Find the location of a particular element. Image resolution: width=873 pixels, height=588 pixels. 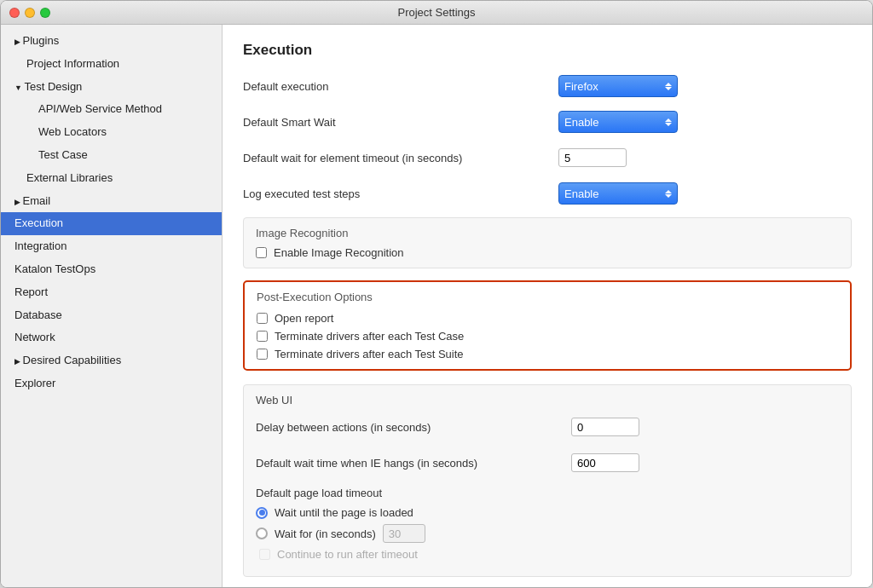

default-smart-wait-select: Enable is located at coordinates (618, 122).